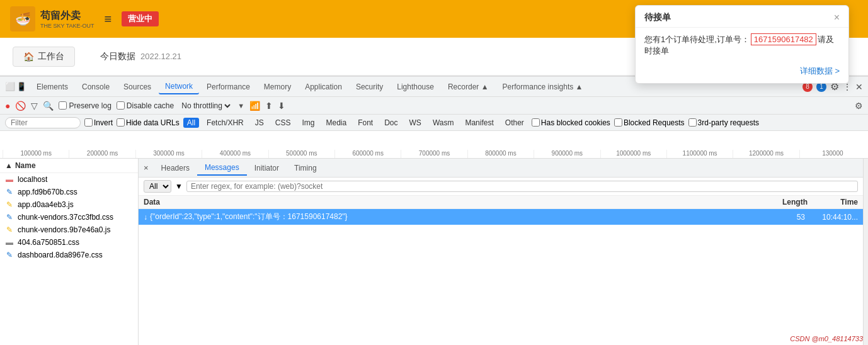 The image size is (868, 345). Describe the element at coordinates (205, 106) in the screenshot. I see `throttle-select: No throttling` at that location.